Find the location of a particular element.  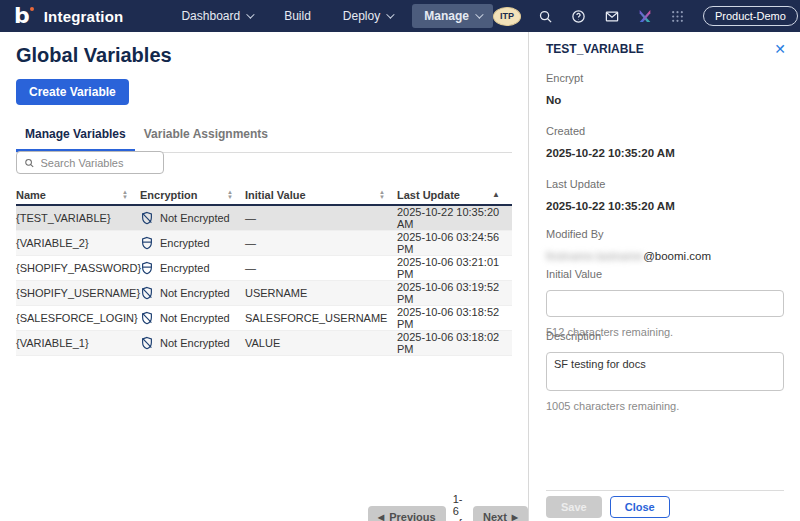

pagination: ◀ Previous 1-6 of 6 Next ▶ is located at coordinates (448, 507).